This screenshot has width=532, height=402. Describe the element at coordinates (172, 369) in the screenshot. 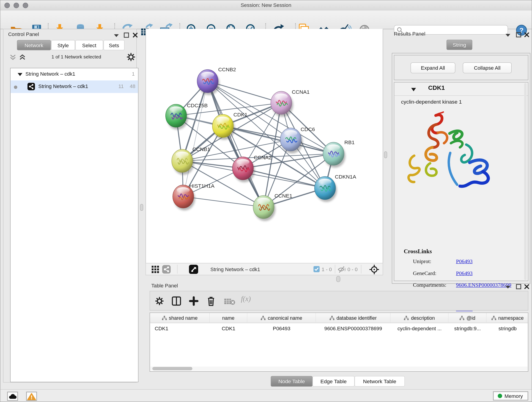

I see `scrollbar-thumb` at that location.